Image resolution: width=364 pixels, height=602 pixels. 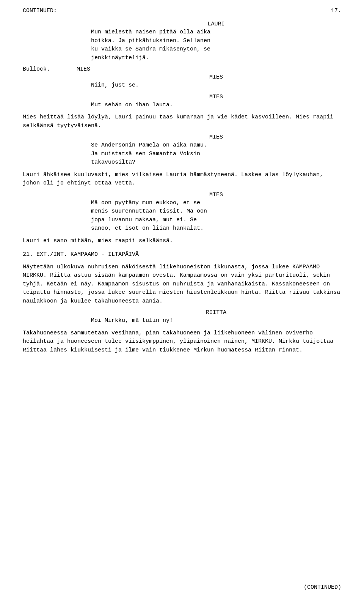 I want to click on action-block: Takahuoneessa sammutetaan vesihana, pian…, so click(x=182, y=342).